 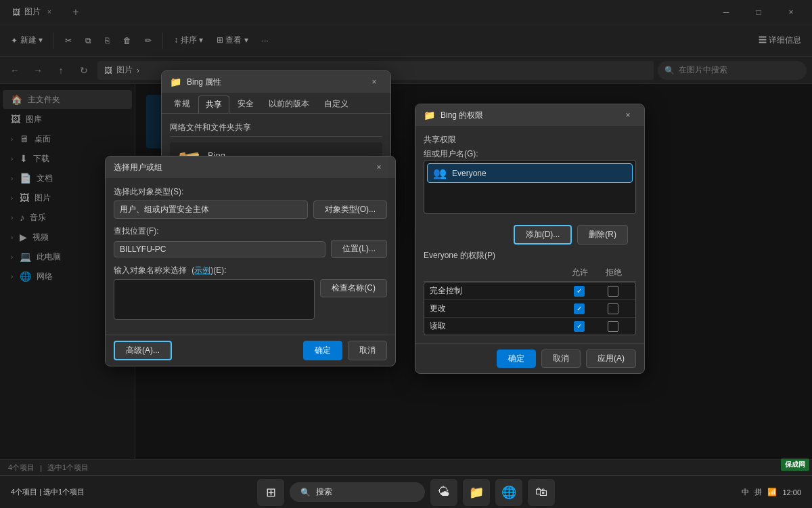 What do you see at coordinates (250, 192) in the screenshot?
I see `object-type-label: 选择此对象类型(S):` at bounding box center [250, 192].